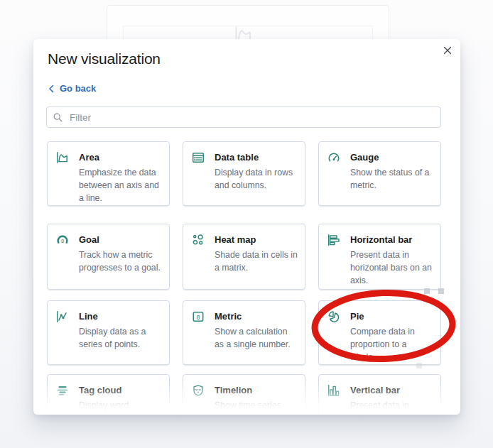 The image size is (493, 448). I want to click on filter-searchbox, so click(244, 117).